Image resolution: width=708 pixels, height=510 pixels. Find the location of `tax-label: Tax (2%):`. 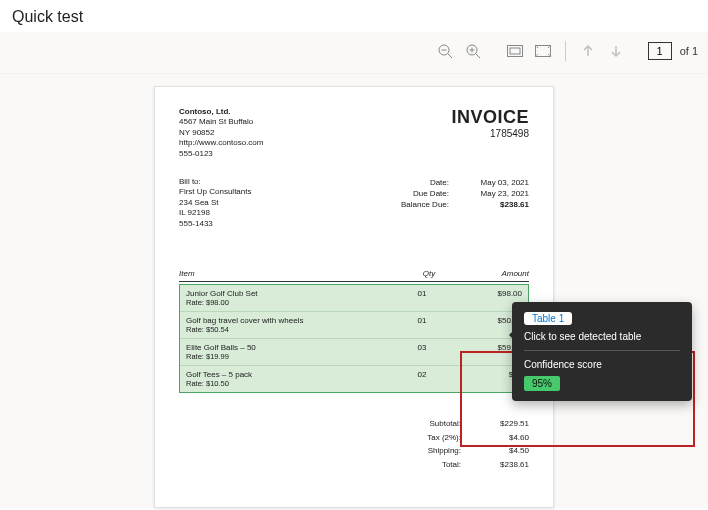

tax-label: Tax (2%): is located at coordinates (436, 438).